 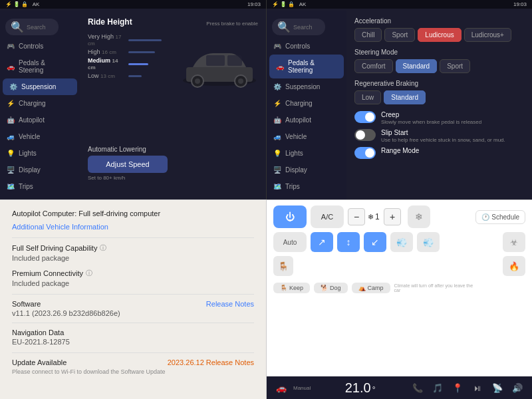 I want to click on volume-icon: 🔊, so click(x=517, y=388).